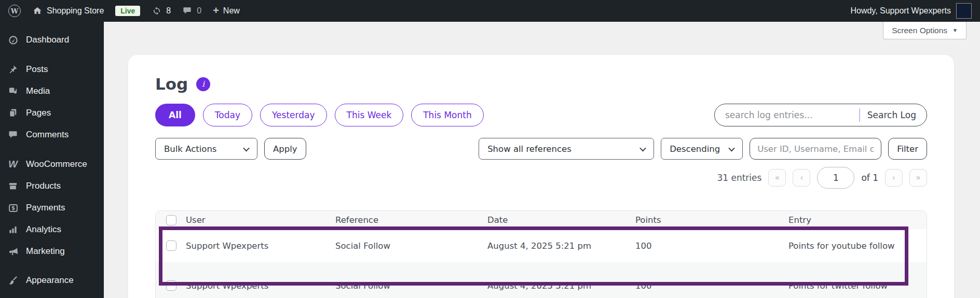 The image size is (980, 298). I want to click on paintbrush-icon, so click(13, 280).